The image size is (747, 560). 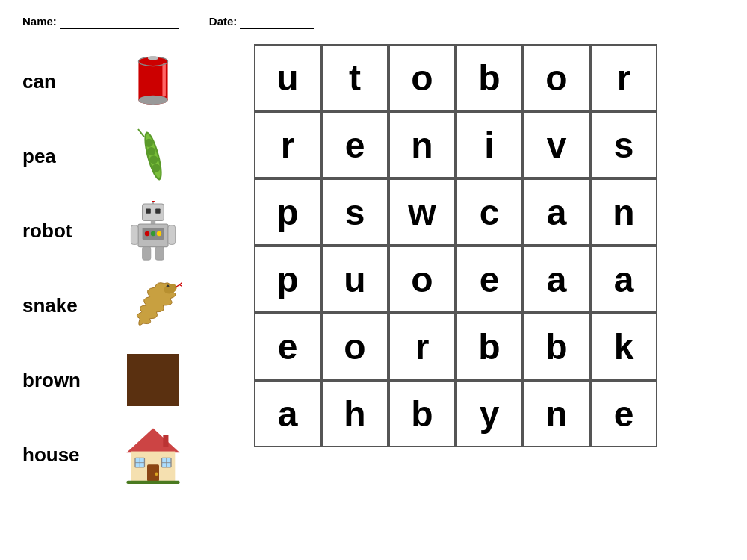 I want to click on word-row-house: house, so click(x=127, y=455).